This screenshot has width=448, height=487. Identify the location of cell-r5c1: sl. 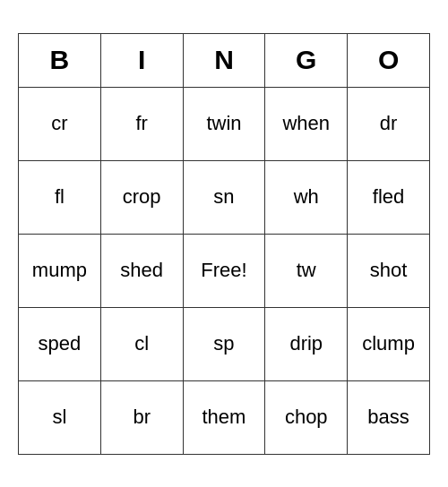
(60, 417).